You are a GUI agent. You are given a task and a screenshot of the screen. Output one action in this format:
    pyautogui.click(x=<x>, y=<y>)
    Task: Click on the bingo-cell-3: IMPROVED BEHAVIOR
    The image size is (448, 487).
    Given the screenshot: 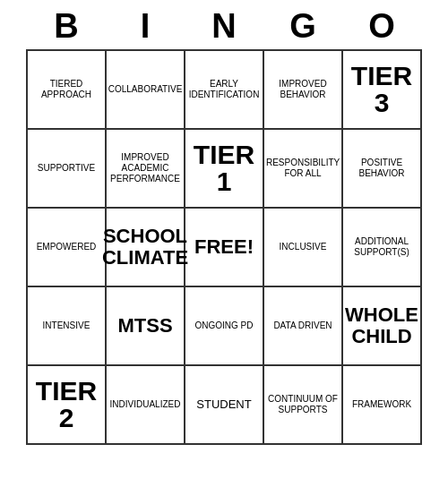 What is the action you would take?
    pyautogui.click(x=304, y=90)
    